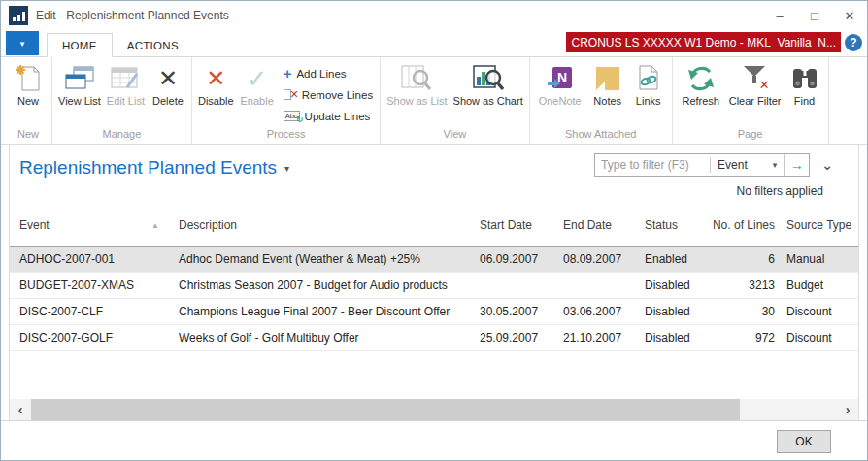  What do you see at coordinates (285, 136) in the screenshot?
I see `group-label-process: Process` at bounding box center [285, 136].